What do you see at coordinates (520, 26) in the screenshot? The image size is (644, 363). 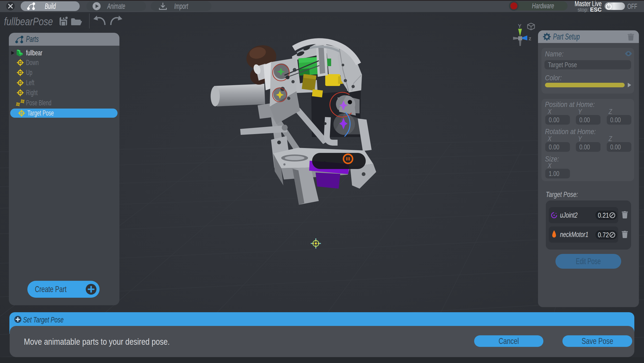 I see `svg-text: Y` at bounding box center [520, 26].